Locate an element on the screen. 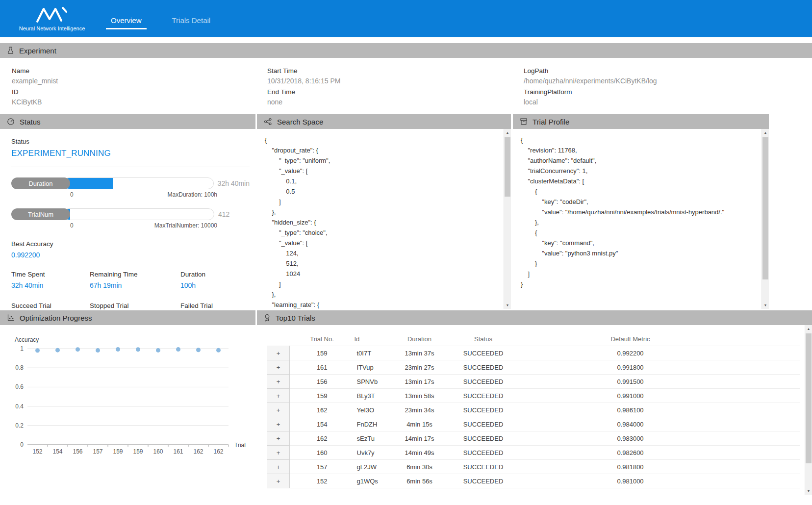 The height and width of the screenshot is (505, 812). svg-text: 161 is located at coordinates (178, 452).